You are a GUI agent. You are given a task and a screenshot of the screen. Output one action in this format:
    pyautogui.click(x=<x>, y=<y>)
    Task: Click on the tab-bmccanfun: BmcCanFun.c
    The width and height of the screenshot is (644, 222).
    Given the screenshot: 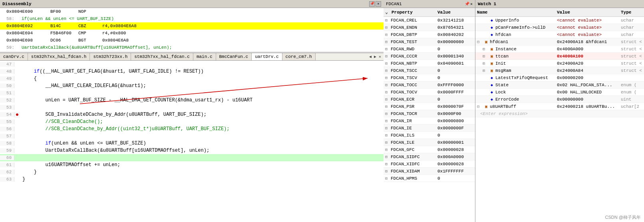 What is the action you would take?
    pyautogui.click(x=234, y=57)
    